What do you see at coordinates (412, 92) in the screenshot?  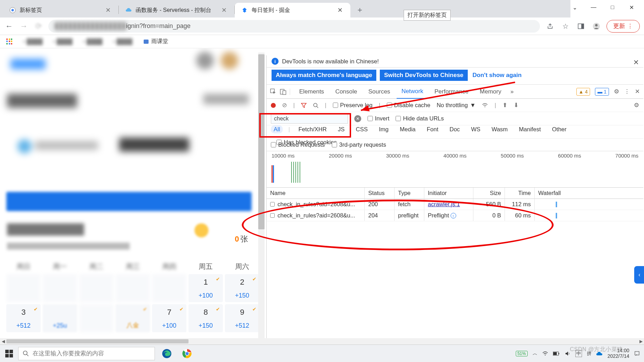 I see `tab-network: Network` at bounding box center [412, 92].